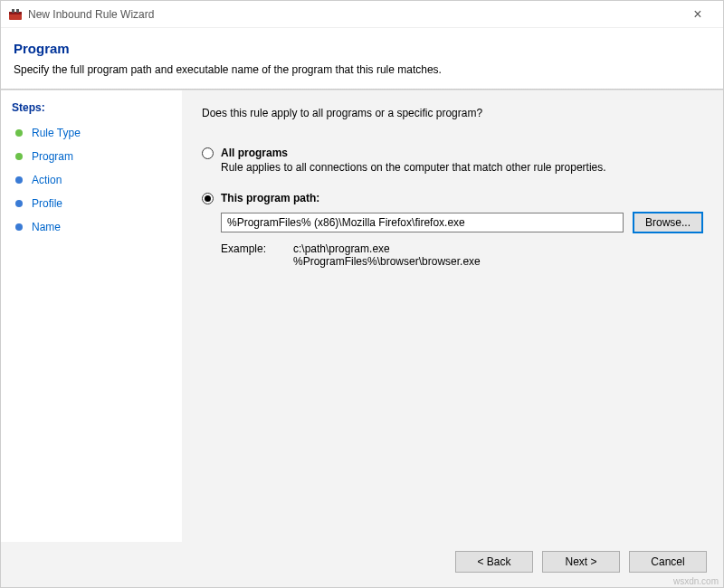 The width and height of the screenshot is (724, 588). What do you see at coordinates (362, 49) in the screenshot?
I see `page-title: Program` at bounding box center [362, 49].